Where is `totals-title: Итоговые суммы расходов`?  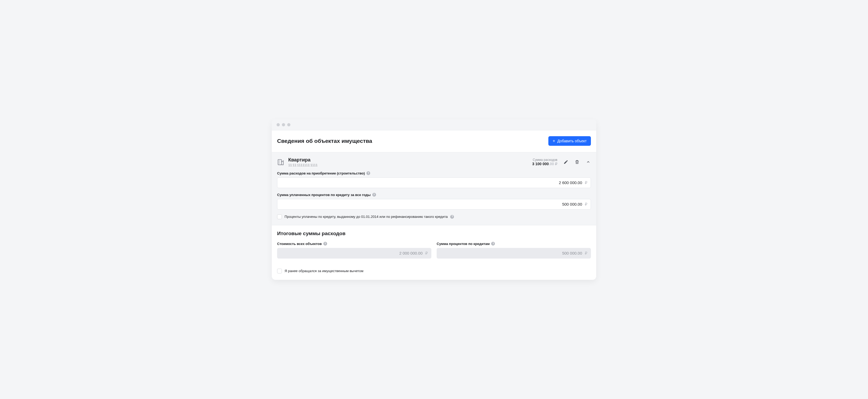 totals-title: Итоговые суммы расходов is located at coordinates (434, 234).